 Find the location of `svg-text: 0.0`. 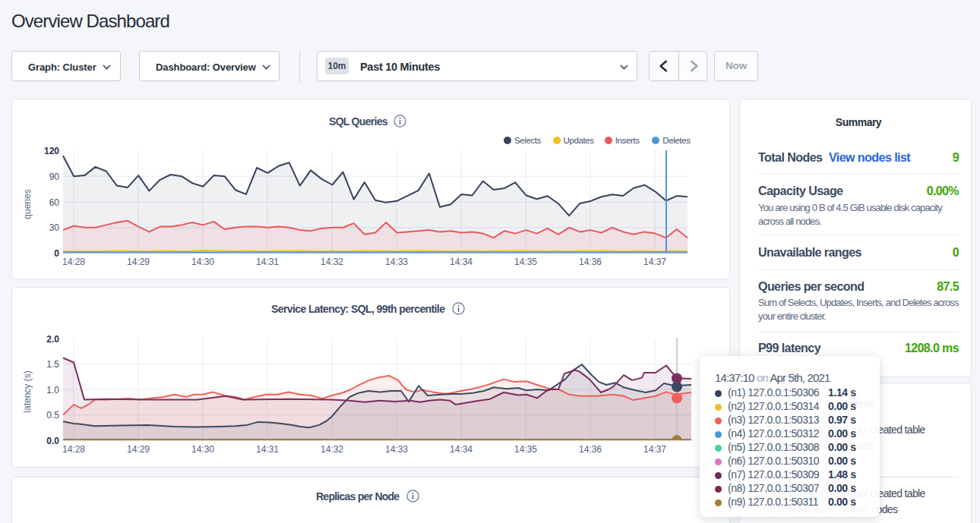

svg-text: 0.0 is located at coordinates (53, 441).